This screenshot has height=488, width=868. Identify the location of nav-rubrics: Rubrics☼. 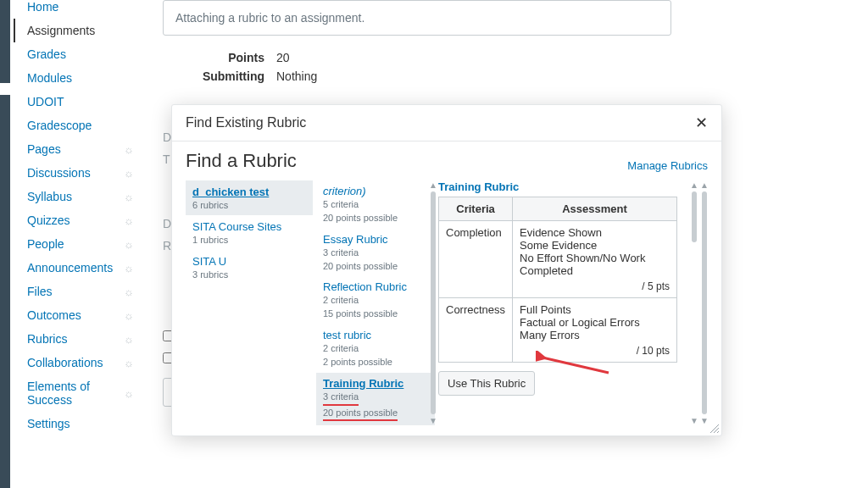
(78, 339).